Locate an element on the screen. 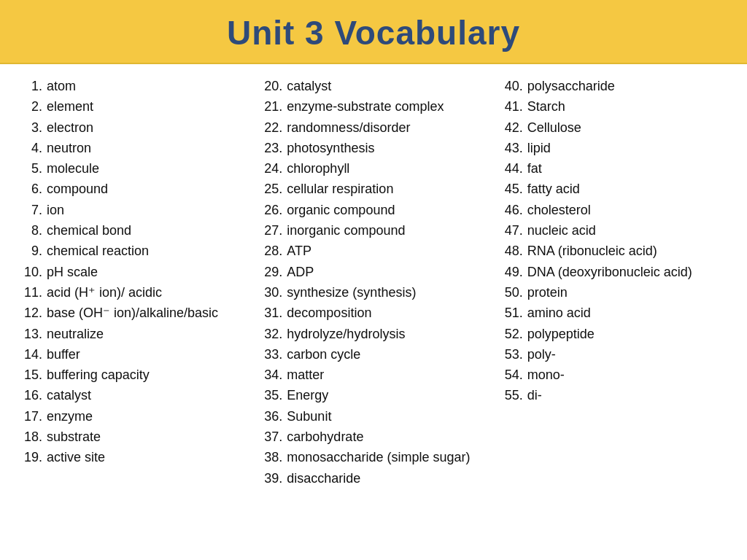 This screenshot has width=747, height=560. vocab-number: 20. is located at coordinates (274, 86).